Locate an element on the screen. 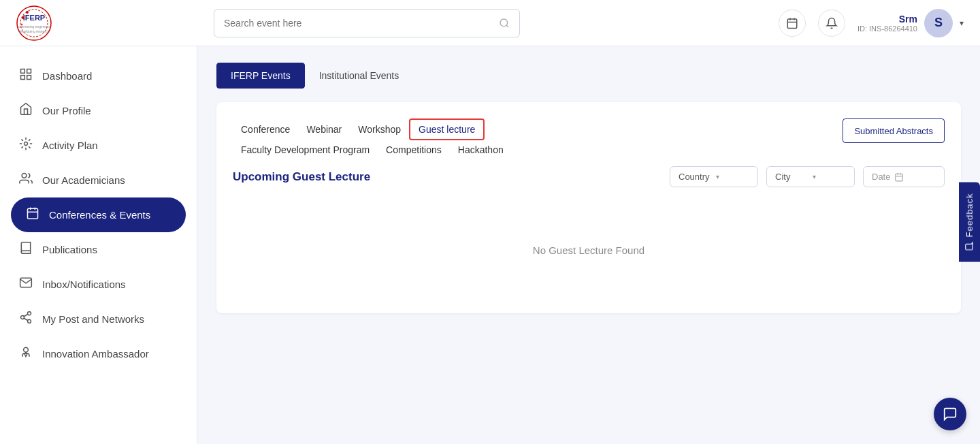 This screenshot has height=444, width=980. logo-area: IFERP connecting engineers developing re… is located at coordinates (115, 23).